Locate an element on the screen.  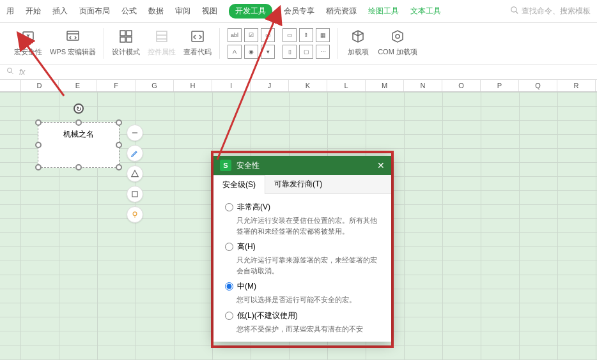
addin-button: 加载项 is located at coordinates (358, 42).